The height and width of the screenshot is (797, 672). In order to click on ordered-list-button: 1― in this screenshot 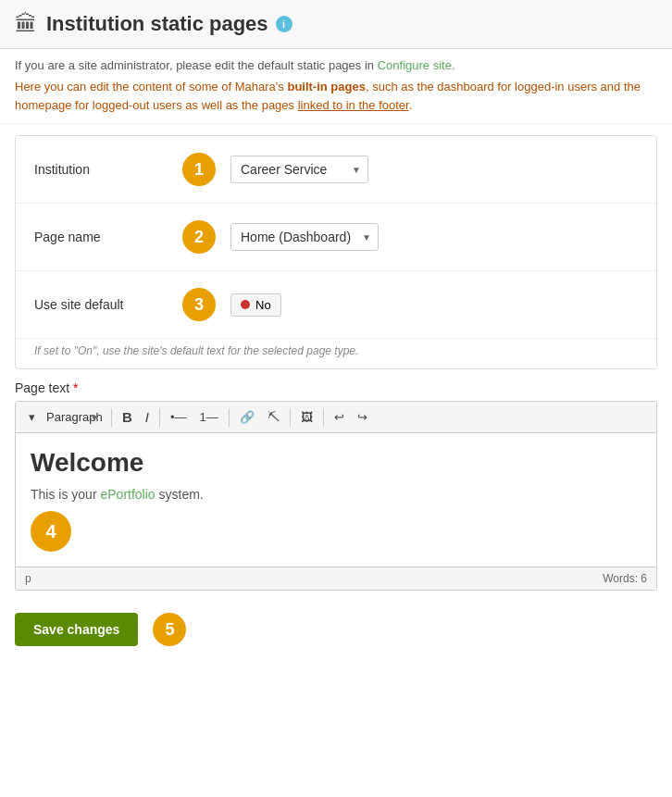, I will do `click(209, 417)`.